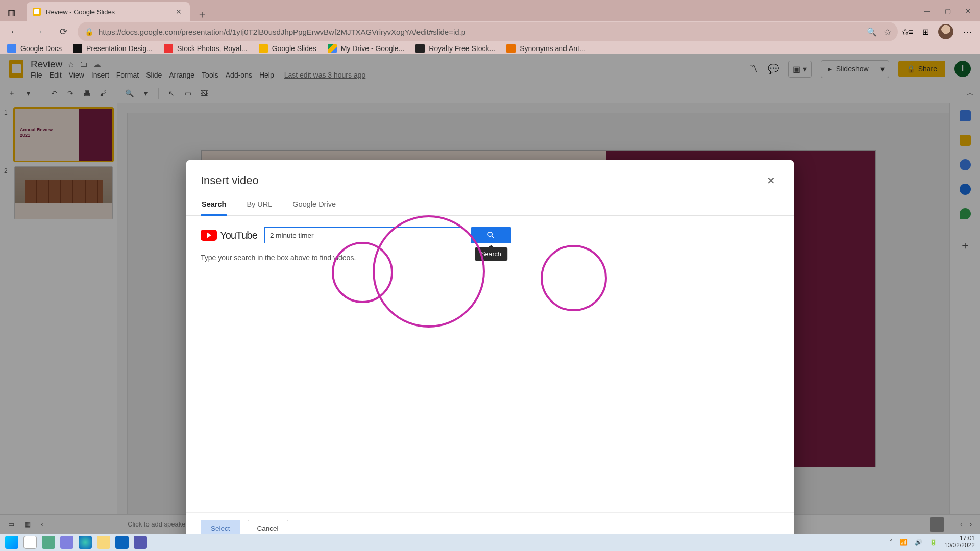 Image resolution: width=980 pixels, height=551 pixels. What do you see at coordinates (263, 48) in the screenshot?
I see `slides-icon` at bounding box center [263, 48].